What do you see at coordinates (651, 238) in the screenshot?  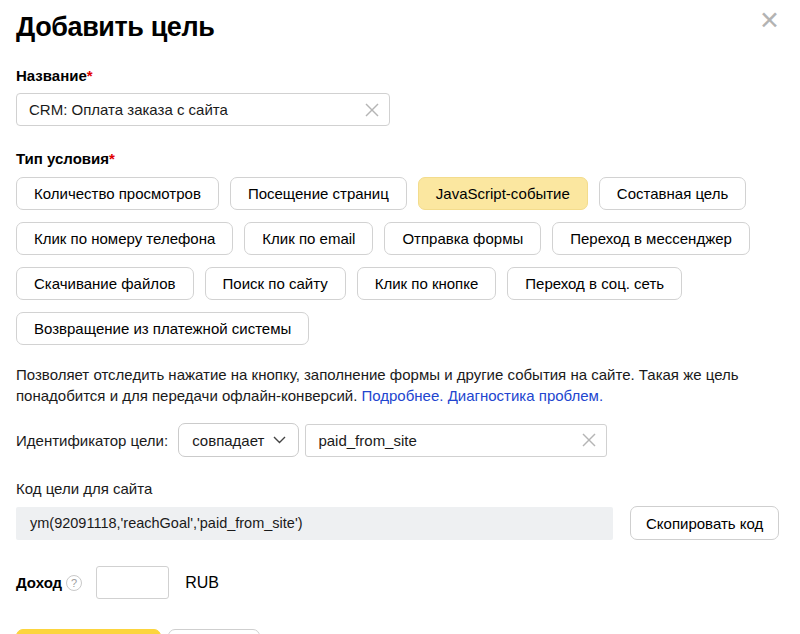 I see `chip-messenger: Переход в мессенджер` at bounding box center [651, 238].